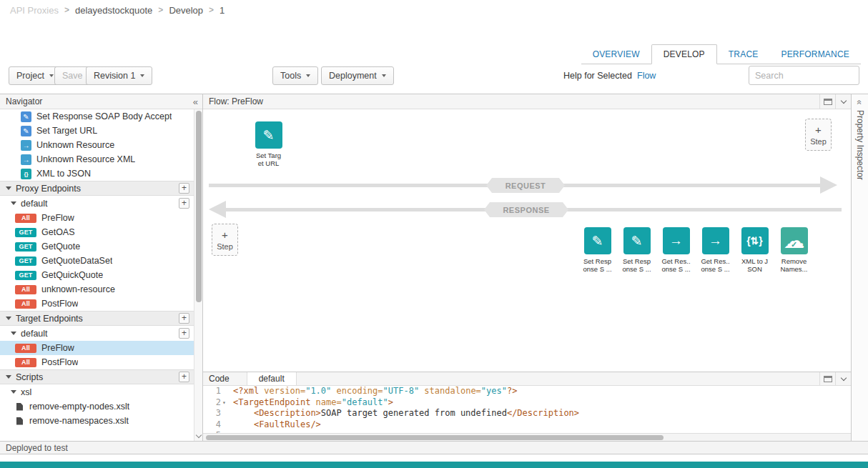  What do you see at coordinates (215, 403) in the screenshot?
I see `line-number: 2▾` at bounding box center [215, 403].